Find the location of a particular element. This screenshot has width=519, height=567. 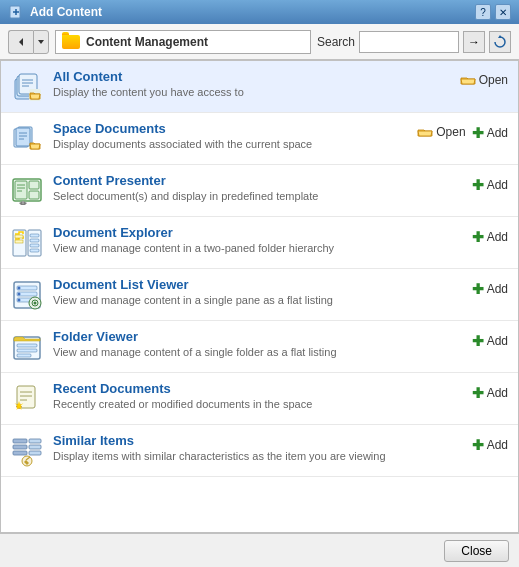

item-description: Display documents associated with the cu… is located at coordinates (230, 144).